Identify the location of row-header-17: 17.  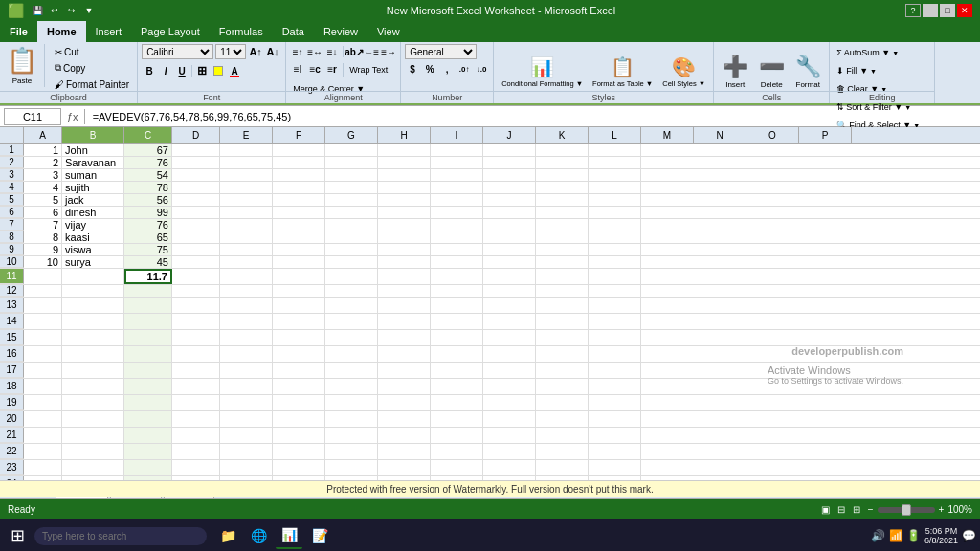
(11, 370).